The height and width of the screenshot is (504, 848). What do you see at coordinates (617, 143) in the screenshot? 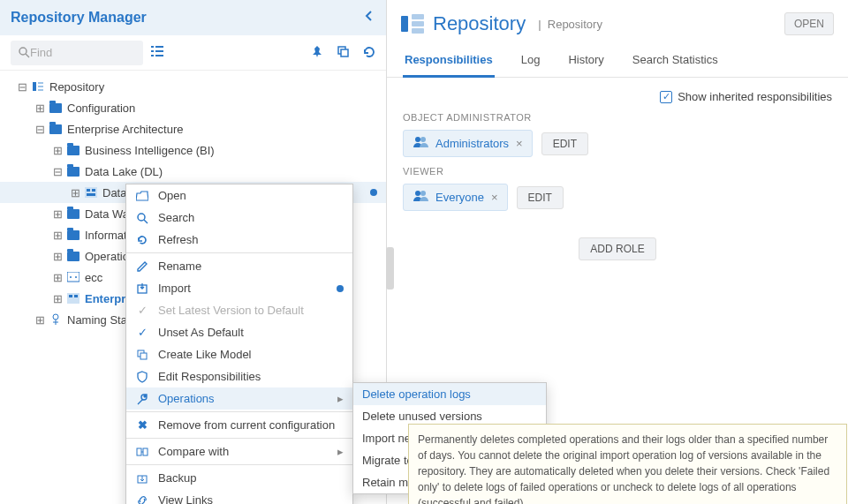
I see `role-row-admin: Administrators × EDIT` at bounding box center [617, 143].